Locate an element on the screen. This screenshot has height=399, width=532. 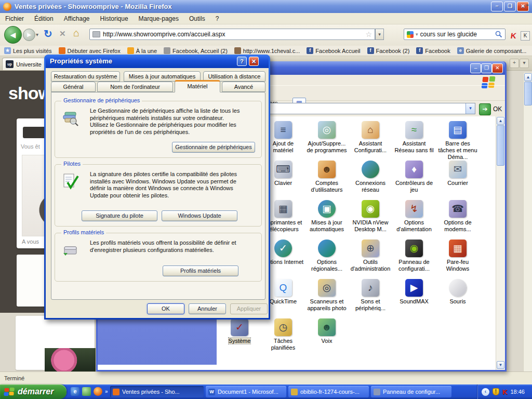
url-dropdown-button: ▾ is located at coordinates (379, 34).